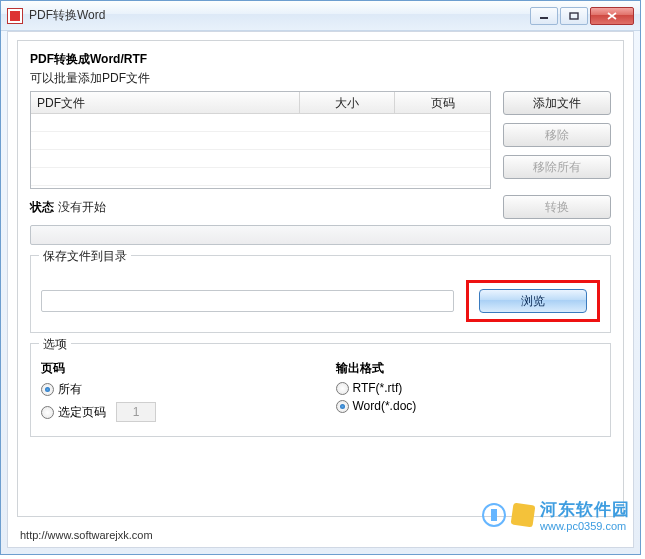  I want to click on format-options: 输出格式 RTF(*.rtf) Word(*.doc), so click(468, 393).